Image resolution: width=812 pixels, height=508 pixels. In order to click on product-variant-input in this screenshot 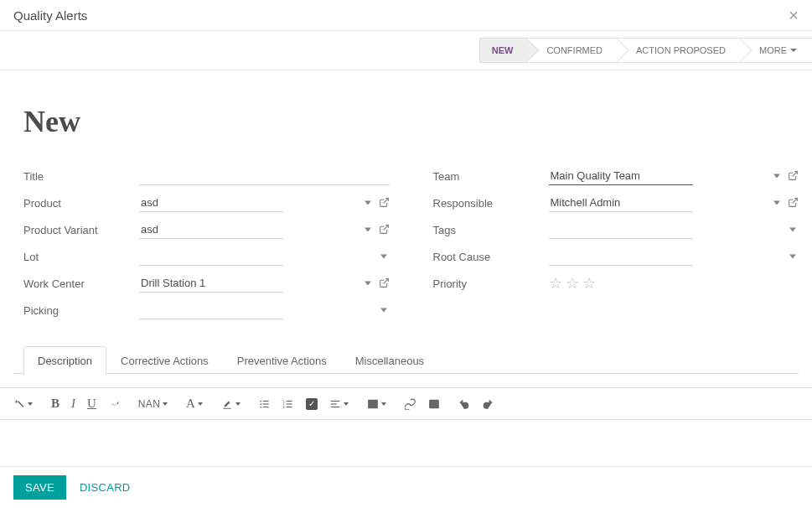, I will do `click(211, 230)`.